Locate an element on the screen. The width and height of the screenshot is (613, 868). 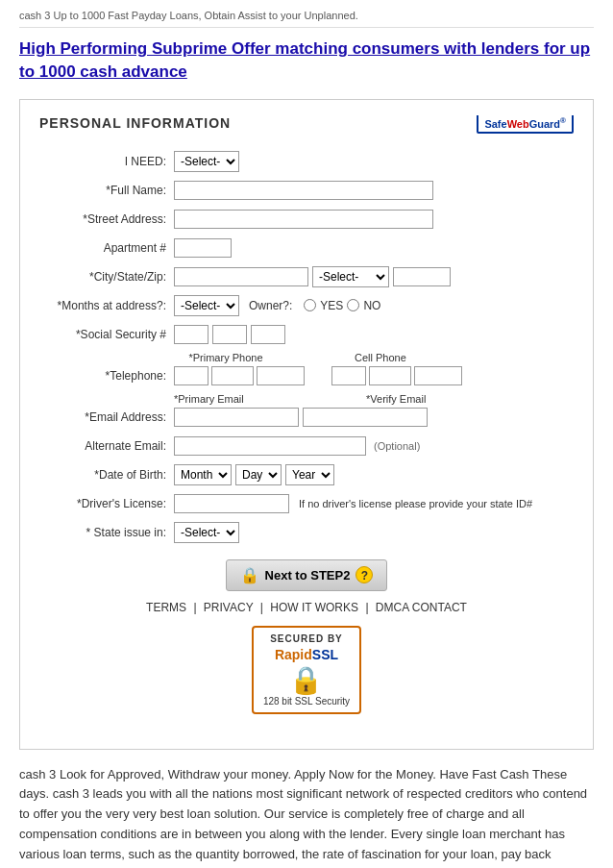
safeguard-badge: SafeWebGuard® is located at coordinates (525, 125).